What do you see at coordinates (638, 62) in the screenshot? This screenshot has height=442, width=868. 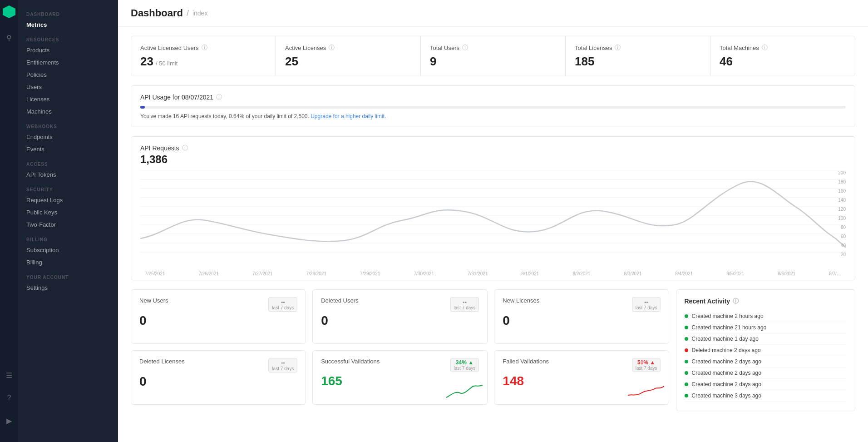 I see `metric-card-value: 185` at bounding box center [638, 62].